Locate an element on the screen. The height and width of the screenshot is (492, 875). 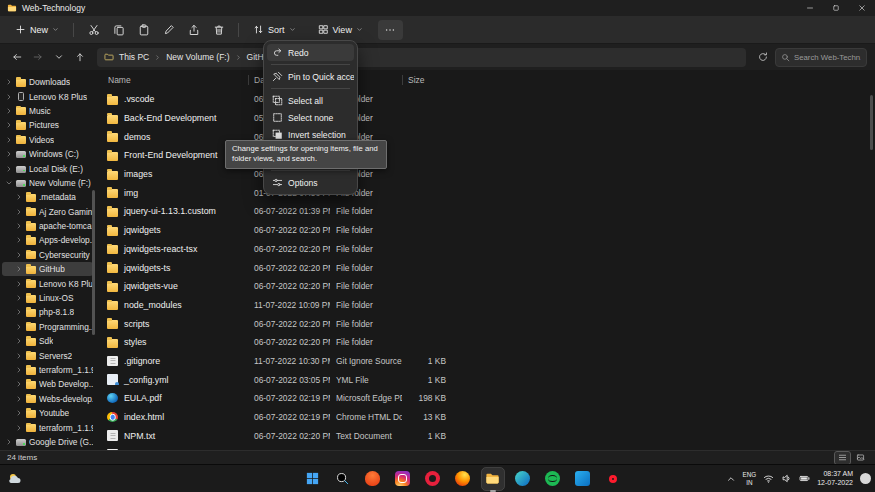
search-input is located at coordinates (828, 58).